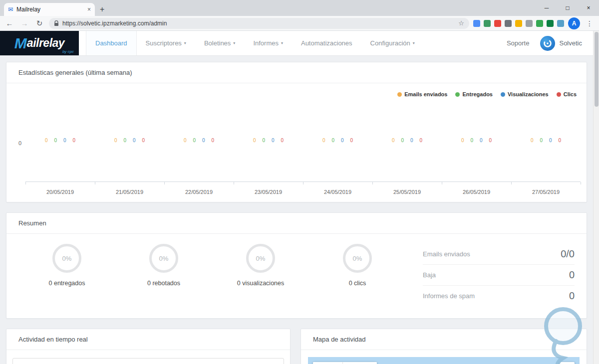 Image resolution: width=599 pixels, height=364 pixels. I want to click on nav-item-label: Dashboard, so click(111, 43).